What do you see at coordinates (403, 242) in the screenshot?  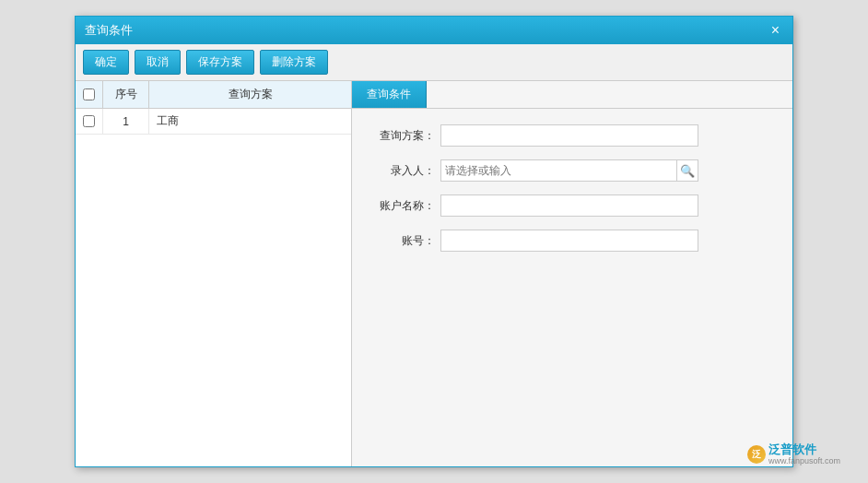 I see `account-no-label: 账号：` at bounding box center [403, 242].